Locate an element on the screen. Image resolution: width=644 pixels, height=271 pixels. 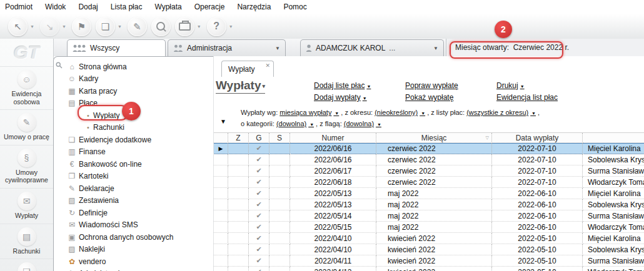
tree-item-kadry: ☺Kadry is located at coordinates (134, 79).